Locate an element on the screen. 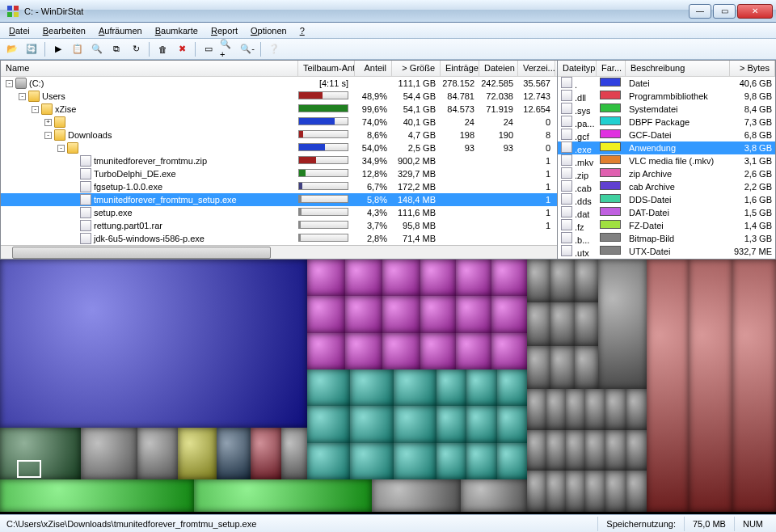 The height and width of the screenshot is (532, 776). reload-button: ↻ is located at coordinates (136, 49).